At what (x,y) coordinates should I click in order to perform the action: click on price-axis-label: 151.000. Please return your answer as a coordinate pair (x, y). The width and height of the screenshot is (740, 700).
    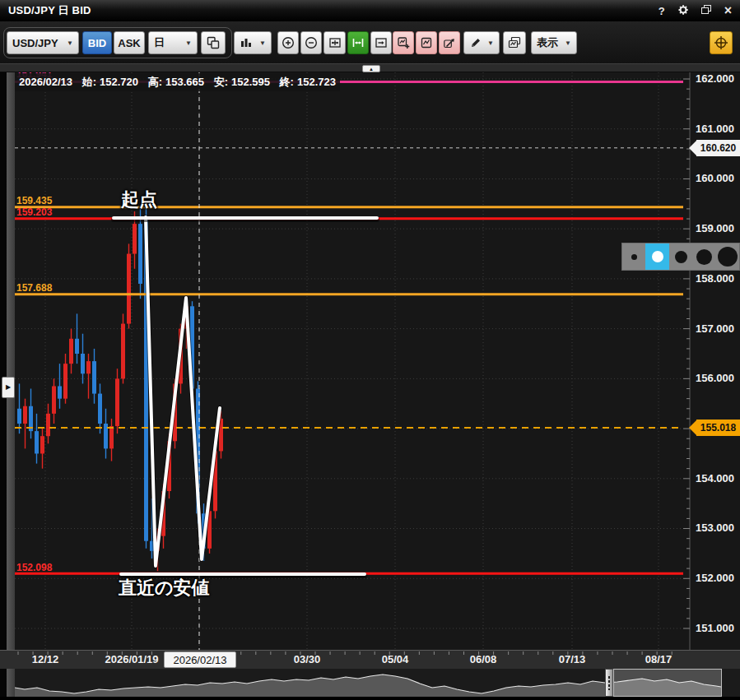
    Looking at the image, I should click on (717, 628).